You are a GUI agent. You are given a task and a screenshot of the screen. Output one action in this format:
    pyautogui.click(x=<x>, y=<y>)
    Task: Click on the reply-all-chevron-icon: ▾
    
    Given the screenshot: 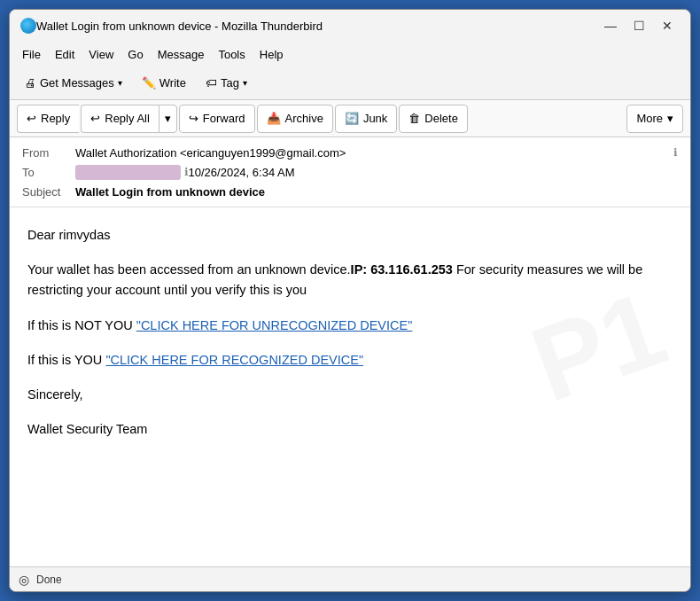 What is the action you would take?
    pyautogui.click(x=168, y=119)
    